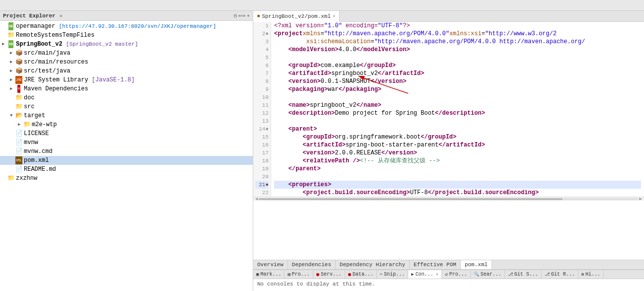 The width and height of the screenshot is (644, 291). I want to click on console-tab-console: ▶ Con... ✕, so click(425, 274).